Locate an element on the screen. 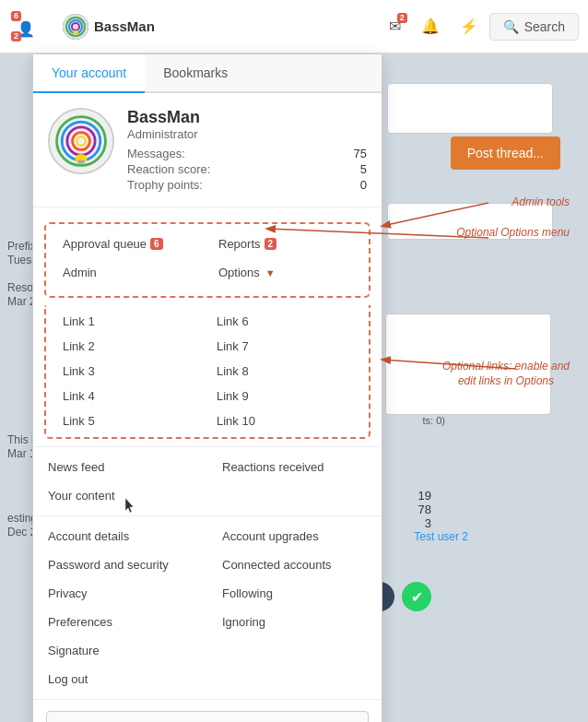  connected-accounts-item: Connected accounts is located at coordinates (295, 564).